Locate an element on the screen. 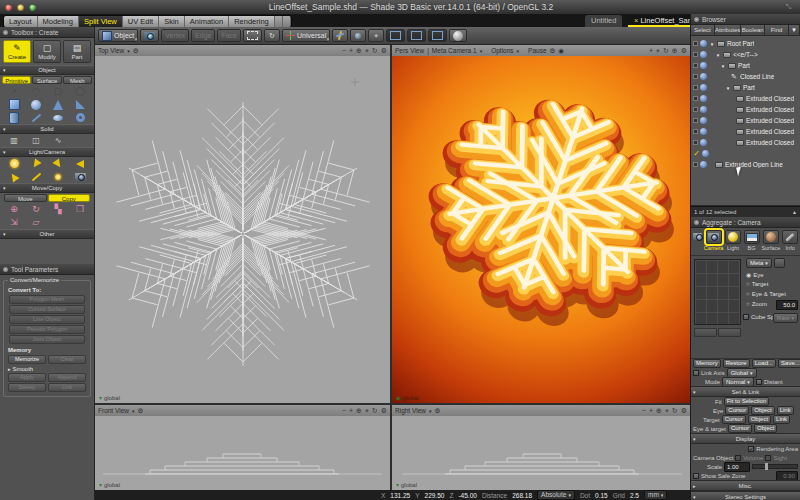 The width and height of the screenshot is (800, 500). cube-speed-dropdown: Rate ▾ is located at coordinates (786, 318).